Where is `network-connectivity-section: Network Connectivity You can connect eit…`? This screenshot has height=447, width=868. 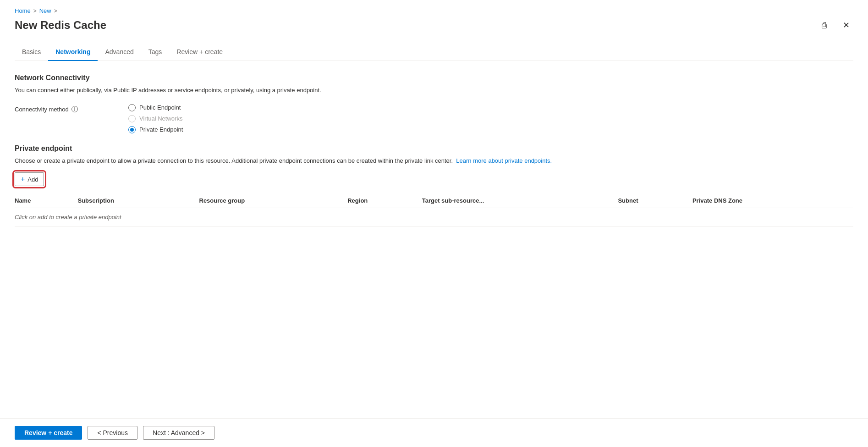
network-connectivity-section: Network Connectivity You can connect eit… is located at coordinates (434, 104).